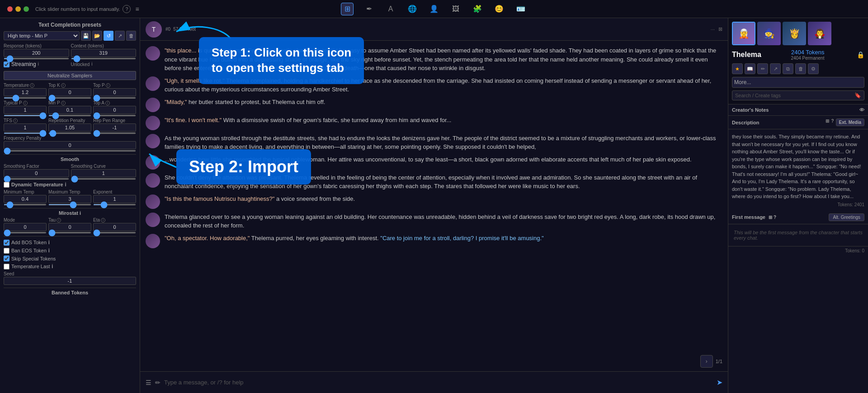 Image resolution: width=868 pixels, height=393 pixels. What do you see at coordinates (439, 383) in the screenshot?
I see `chat-input` at bounding box center [439, 383].